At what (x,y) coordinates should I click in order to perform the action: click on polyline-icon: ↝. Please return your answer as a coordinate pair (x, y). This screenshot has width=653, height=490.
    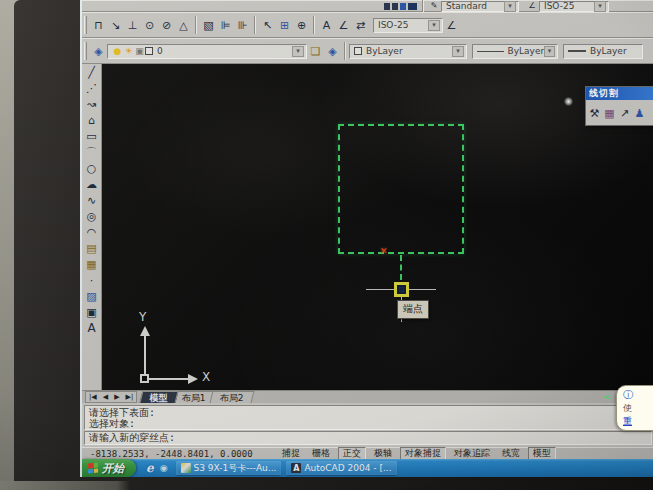
    Looking at the image, I should click on (92, 104).